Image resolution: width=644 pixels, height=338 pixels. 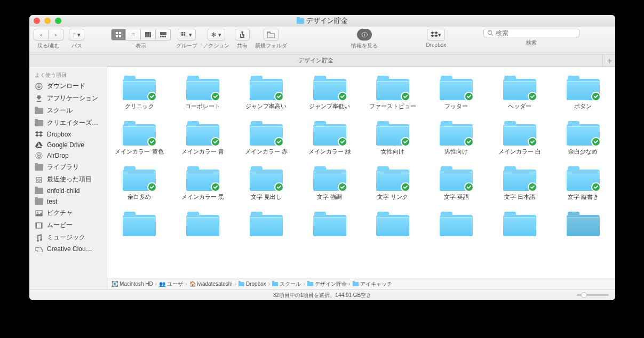 What do you see at coordinates (171, 284) in the screenshot?
I see `path-segment: 👥 ユーザ` at bounding box center [171, 284].